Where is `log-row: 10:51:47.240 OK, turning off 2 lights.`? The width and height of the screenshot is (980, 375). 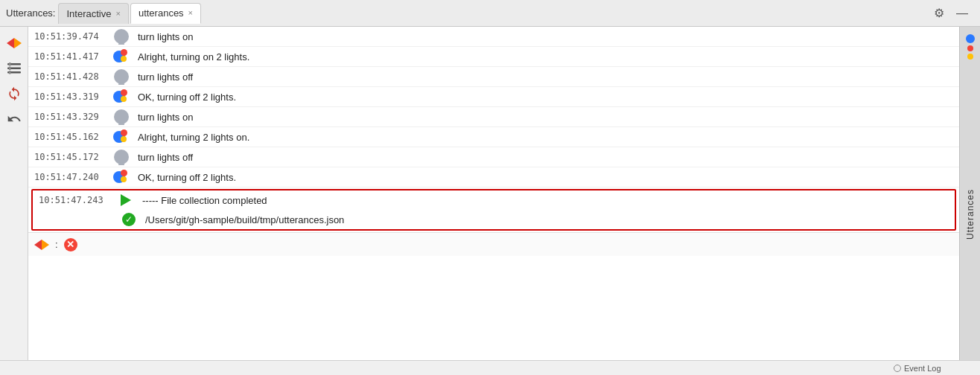 log-row: 10:51:47.240 OK, turning off 2 lights. is located at coordinates (494, 177).